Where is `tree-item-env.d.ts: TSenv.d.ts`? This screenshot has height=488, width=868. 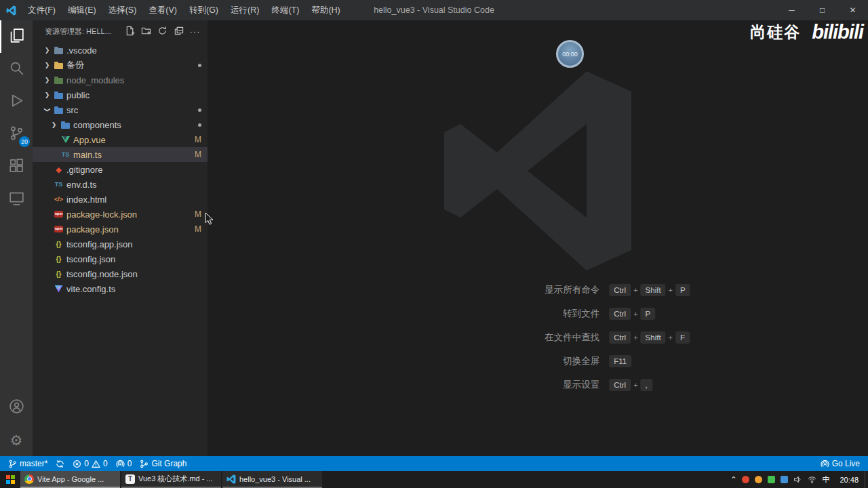
tree-item-env.d.ts: TSenv.d.ts is located at coordinates (120, 184).